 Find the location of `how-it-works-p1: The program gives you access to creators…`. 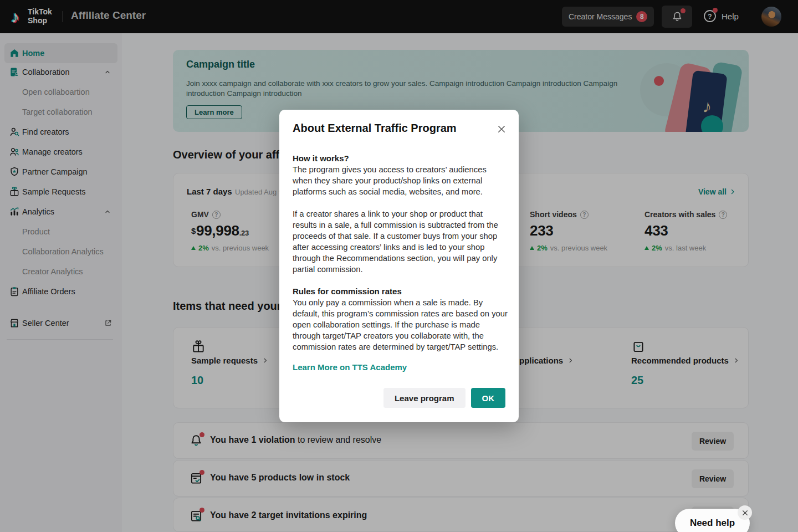

how-it-works-p1: The program gives you access to creators… is located at coordinates (400, 181).